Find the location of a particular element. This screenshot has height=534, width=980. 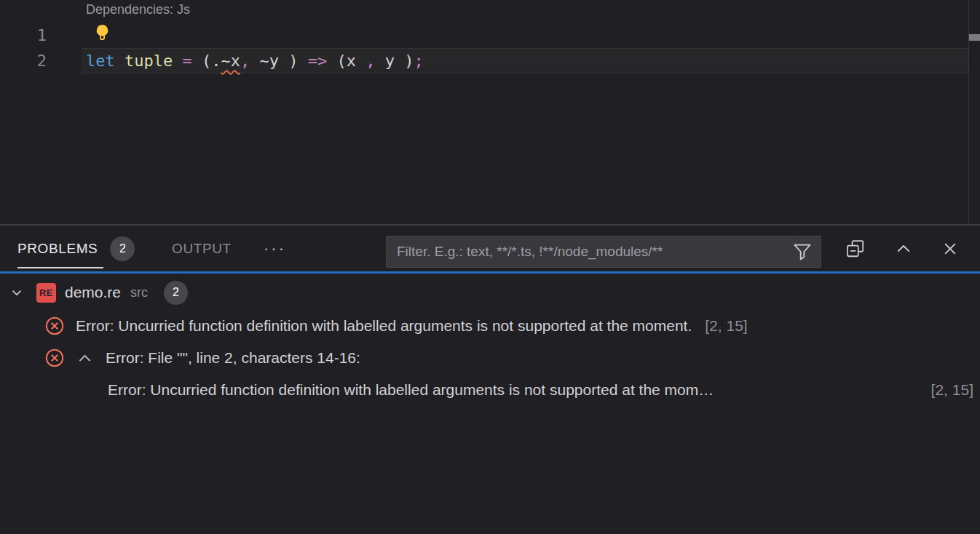

problem-row-continuation: Error: Uncurried function definition wit… is located at coordinates (490, 390).